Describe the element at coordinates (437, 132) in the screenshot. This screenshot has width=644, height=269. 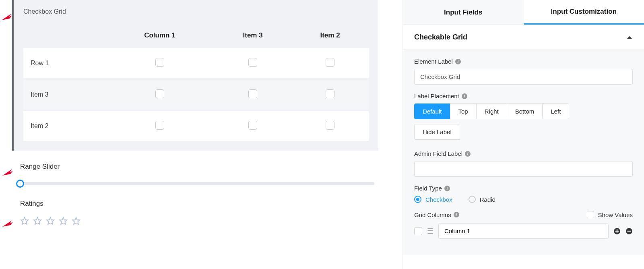
I see `placement-hide-label: Hide Label` at that location.